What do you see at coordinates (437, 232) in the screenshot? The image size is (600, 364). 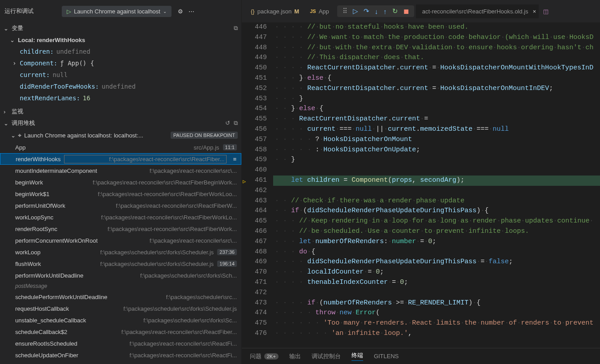 I see `code-line: · · · //·be·scheduled.·Use·a·counter·to·…` at bounding box center [437, 232].